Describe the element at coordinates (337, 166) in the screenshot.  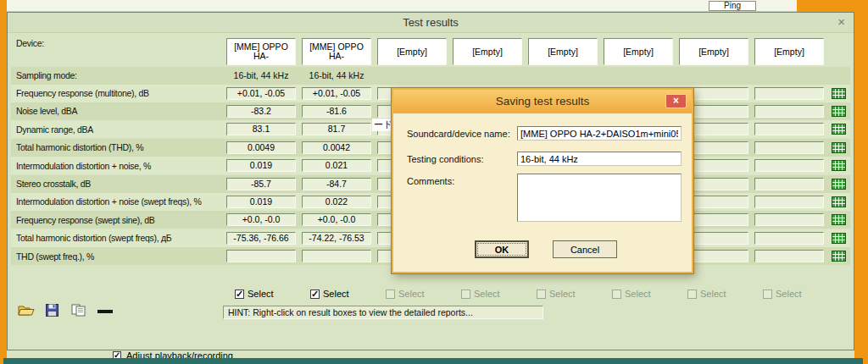
I see `result-cell: 0.021` at that location.